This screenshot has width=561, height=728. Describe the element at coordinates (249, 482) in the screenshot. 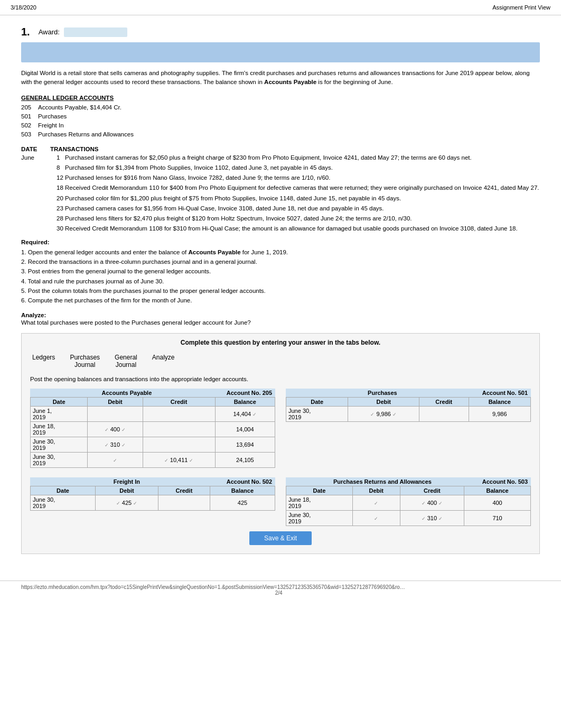

I see `freight-account-no: Account No. 502` at that location.